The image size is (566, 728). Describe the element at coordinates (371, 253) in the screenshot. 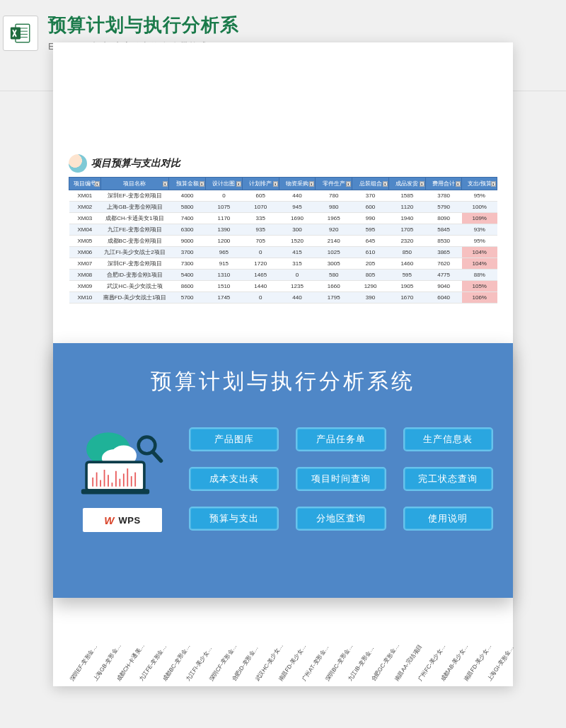

I see `cell-value: 610` at that location.